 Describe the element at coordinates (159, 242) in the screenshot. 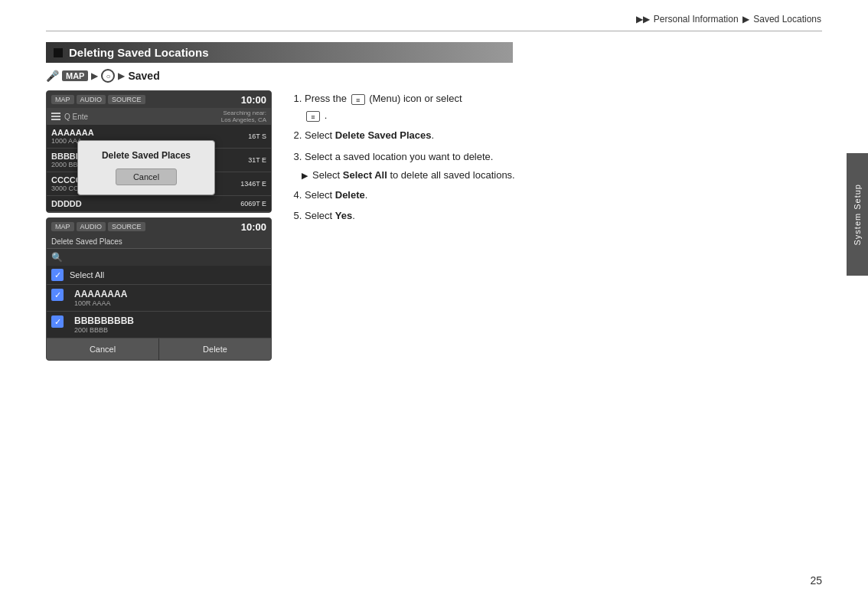

I see `delete-header: Delete Saved Places` at that location.